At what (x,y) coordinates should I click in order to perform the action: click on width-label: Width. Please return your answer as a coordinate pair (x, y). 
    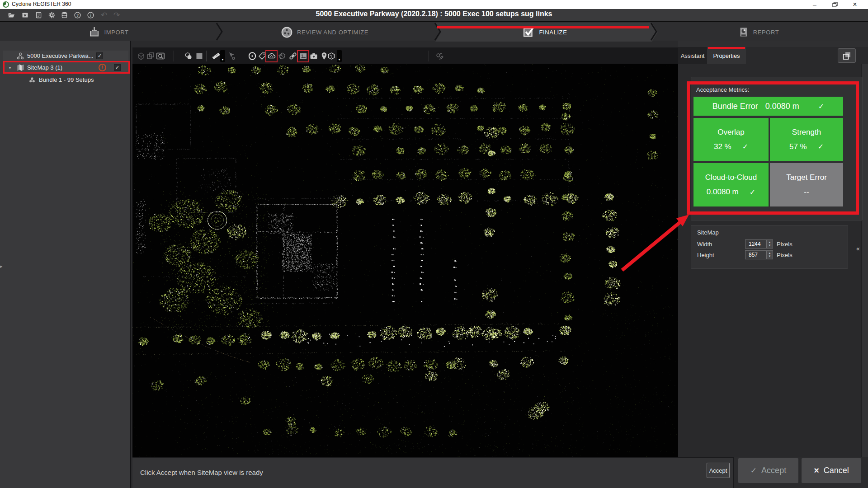
    Looking at the image, I should click on (704, 244).